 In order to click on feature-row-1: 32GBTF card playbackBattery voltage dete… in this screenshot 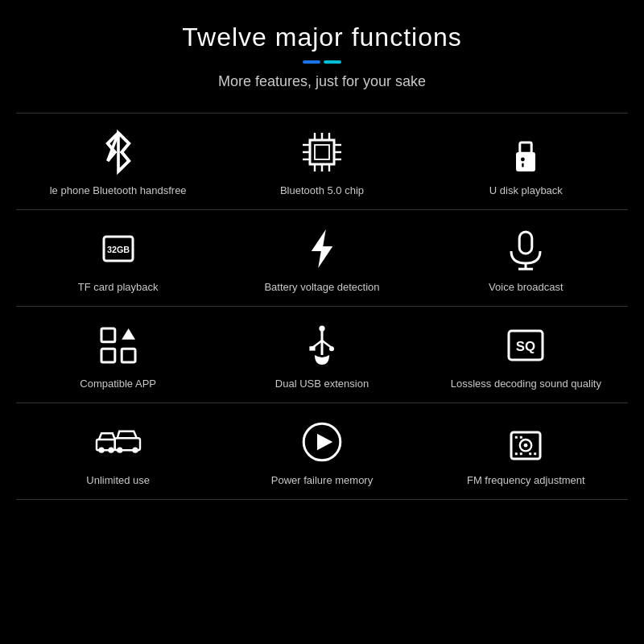, I will do `click(322, 258)`.